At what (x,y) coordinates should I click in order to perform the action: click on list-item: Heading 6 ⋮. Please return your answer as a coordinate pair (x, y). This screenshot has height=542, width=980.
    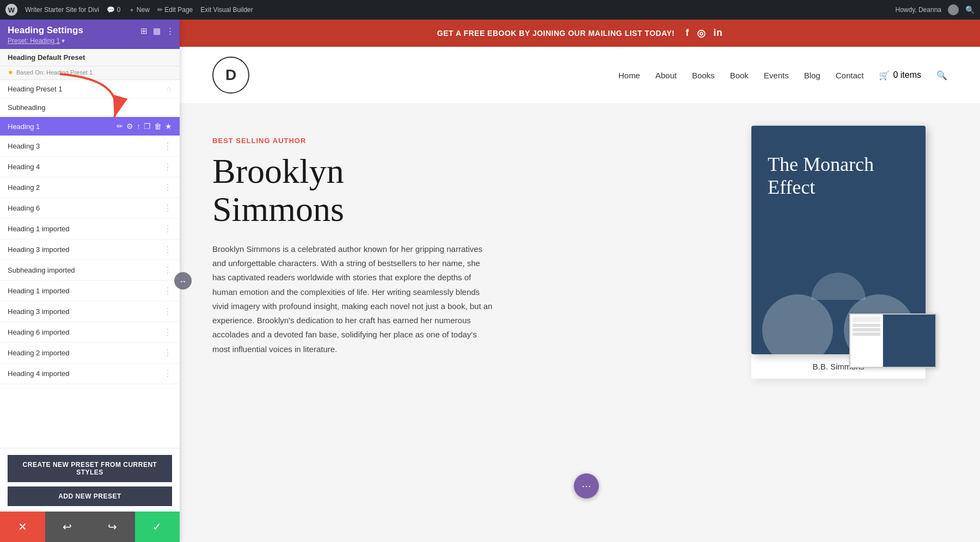
    Looking at the image, I should click on (90, 208).